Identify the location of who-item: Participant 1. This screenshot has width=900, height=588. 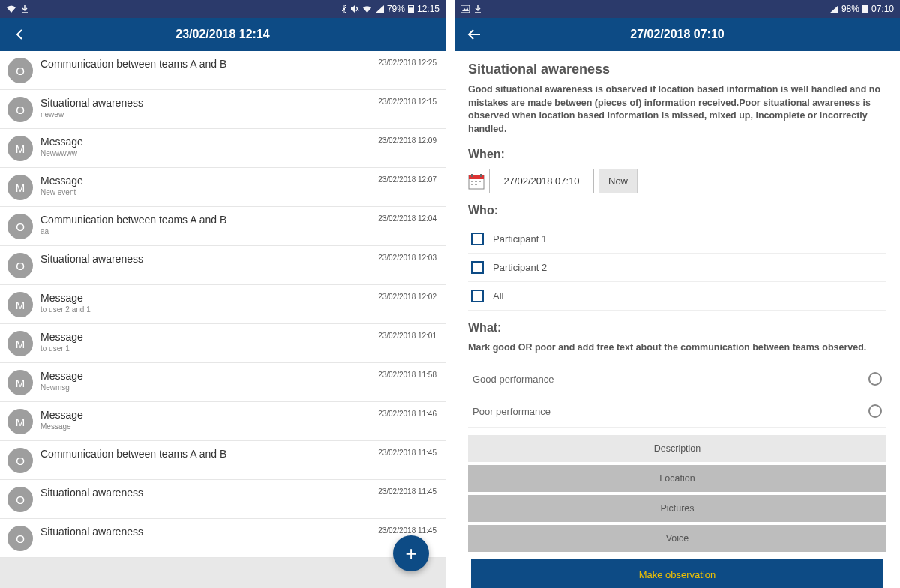
(677, 239).